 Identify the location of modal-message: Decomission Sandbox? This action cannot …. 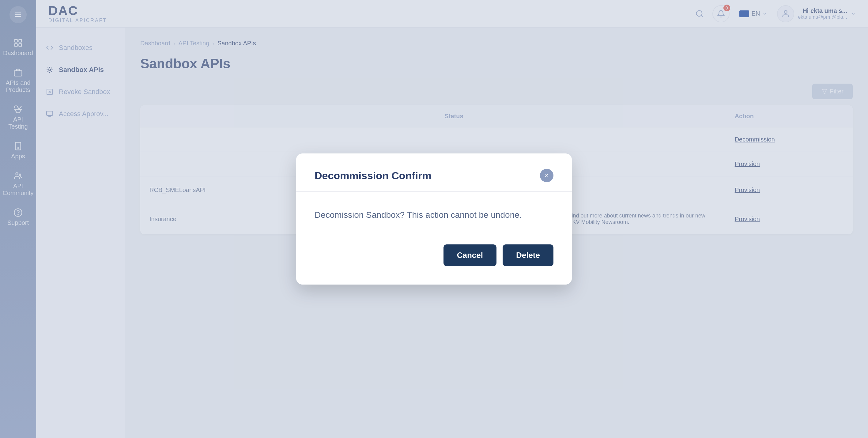
(418, 215).